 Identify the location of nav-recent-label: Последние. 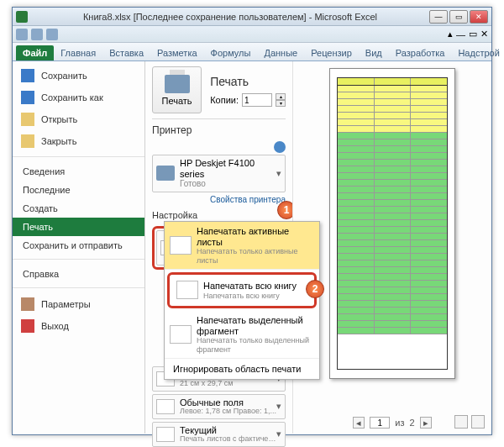
(47, 190).